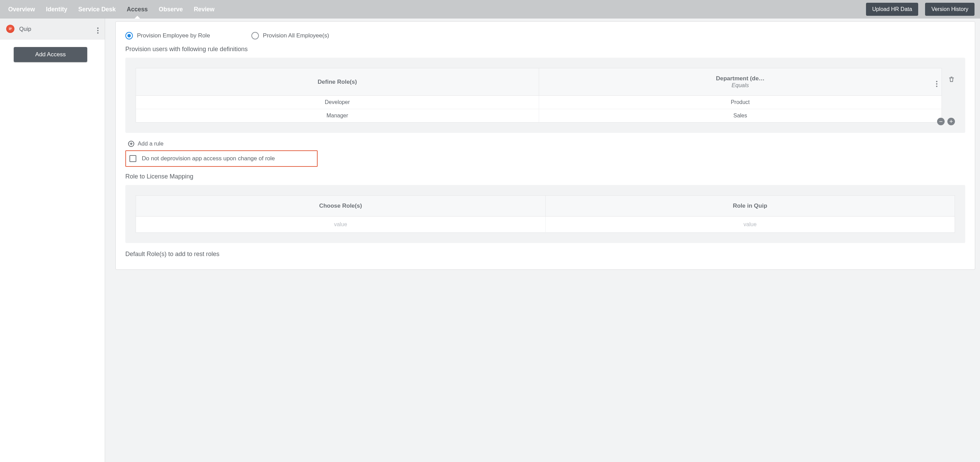 The height and width of the screenshot is (462, 980). What do you see at coordinates (951, 80) in the screenshot?
I see `delete-rule-button` at bounding box center [951, 80].